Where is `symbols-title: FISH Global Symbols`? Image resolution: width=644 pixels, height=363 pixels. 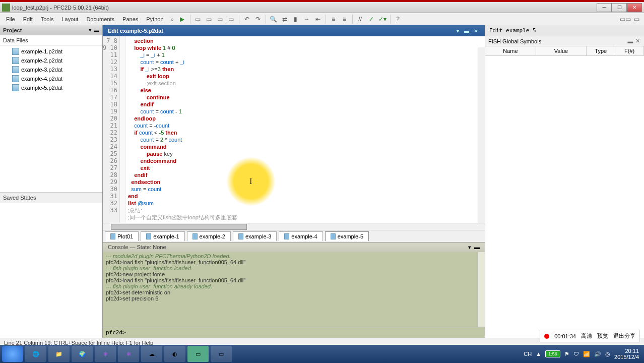
symbols-title: FISH Global Symbols is located at coordinates (557, 41).